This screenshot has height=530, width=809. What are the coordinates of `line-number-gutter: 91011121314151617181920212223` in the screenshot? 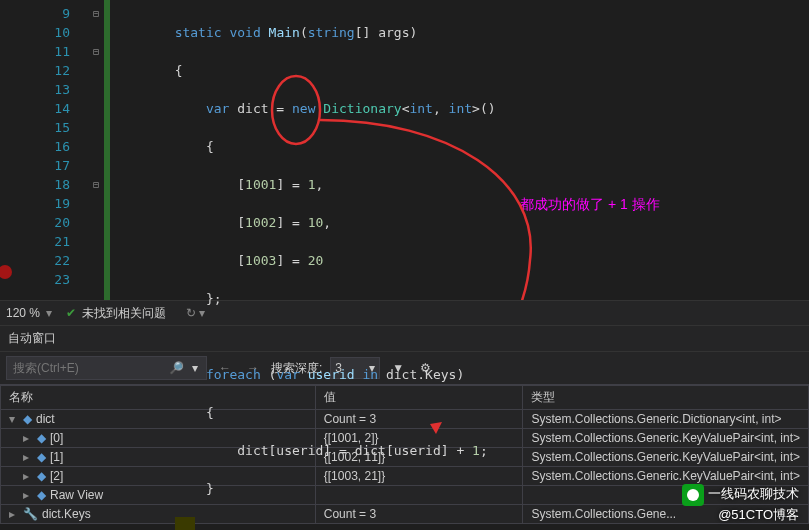 It's located at (44, 150).